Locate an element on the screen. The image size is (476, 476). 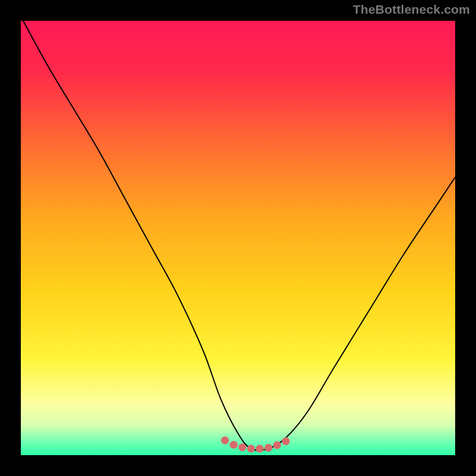
watermark-text: TheBottleneck.com is located at coordinates (412, 10).